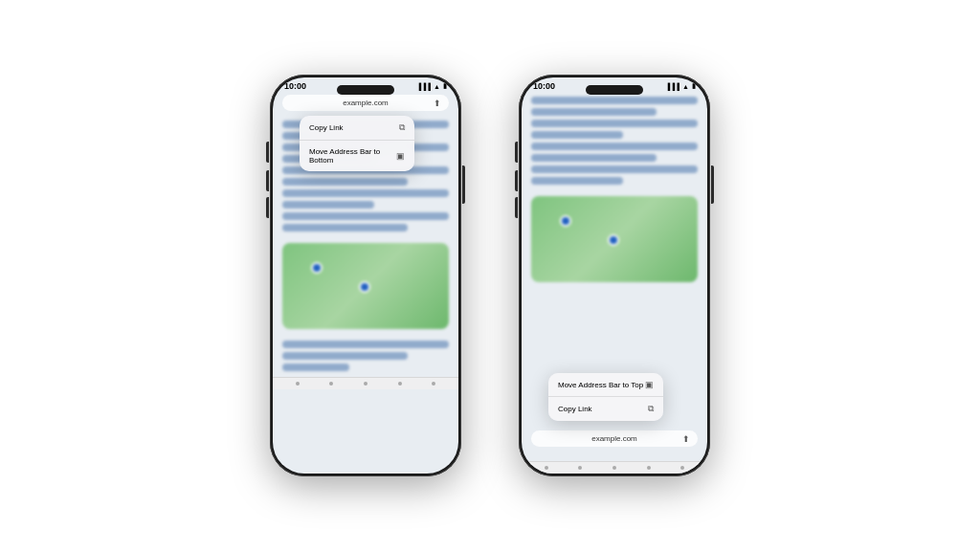  Describe the element at coordinates (712, 185) in the screenshot. I see `power-button-right` at that location.